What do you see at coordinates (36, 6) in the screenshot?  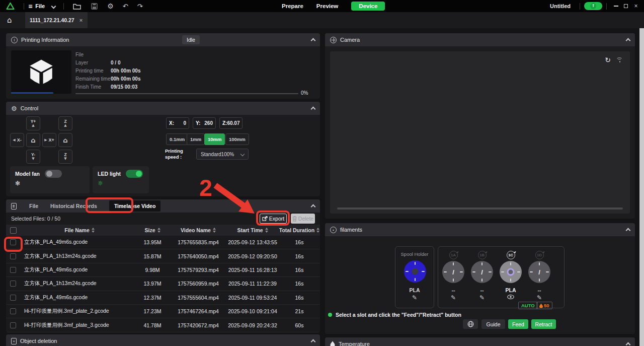 I see `file-menu: ≡ File` at bounding box center [36, 6].